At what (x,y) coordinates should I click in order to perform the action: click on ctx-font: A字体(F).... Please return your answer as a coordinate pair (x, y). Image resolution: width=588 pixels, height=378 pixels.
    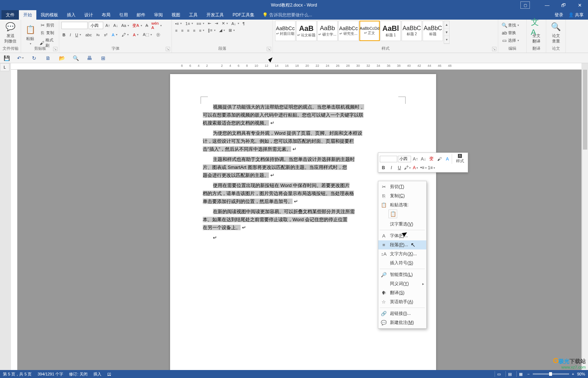
    Looking at the image, I should click on (402, 236).